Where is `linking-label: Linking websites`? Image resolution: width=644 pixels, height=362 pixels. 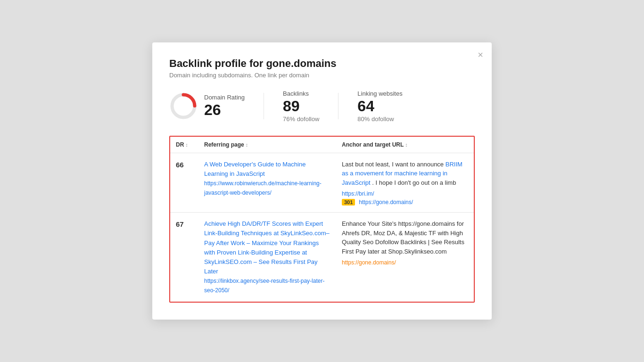
linking-label: Linking websites is located at coordinates (380, 93).